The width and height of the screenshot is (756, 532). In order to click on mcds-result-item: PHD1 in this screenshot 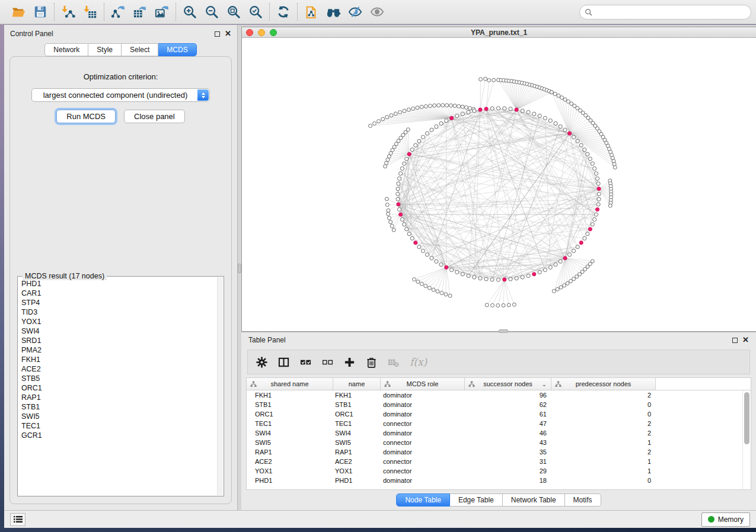, I will do `click(117, 284)`.